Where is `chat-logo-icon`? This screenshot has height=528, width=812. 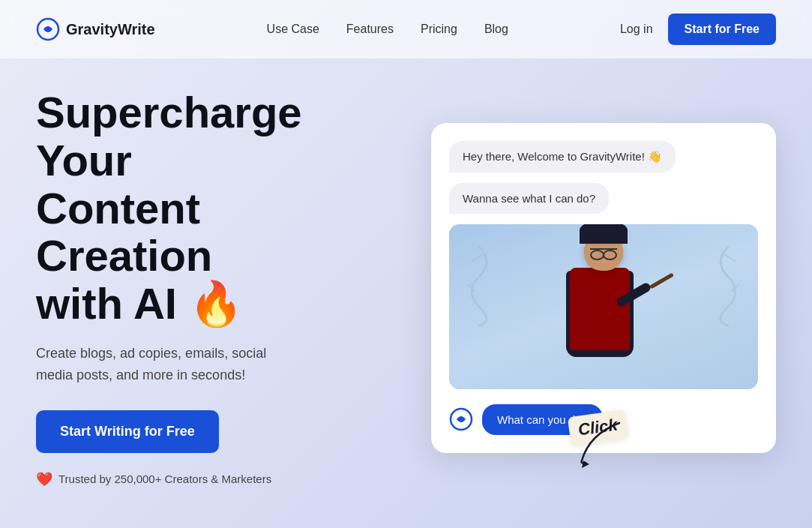 chat-logo-icon is located at coordinates (461, 419).